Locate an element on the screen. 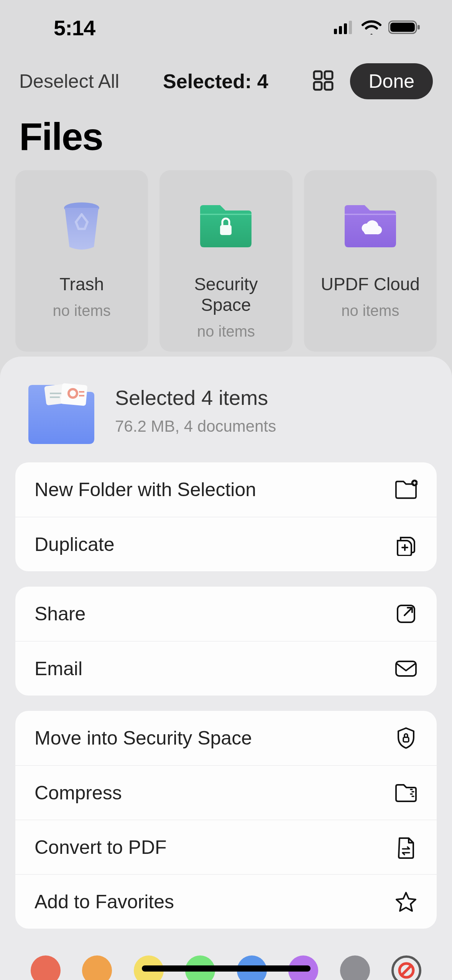 The image size is (452, 980). color-tag-row is located at coordinates (226, 962).